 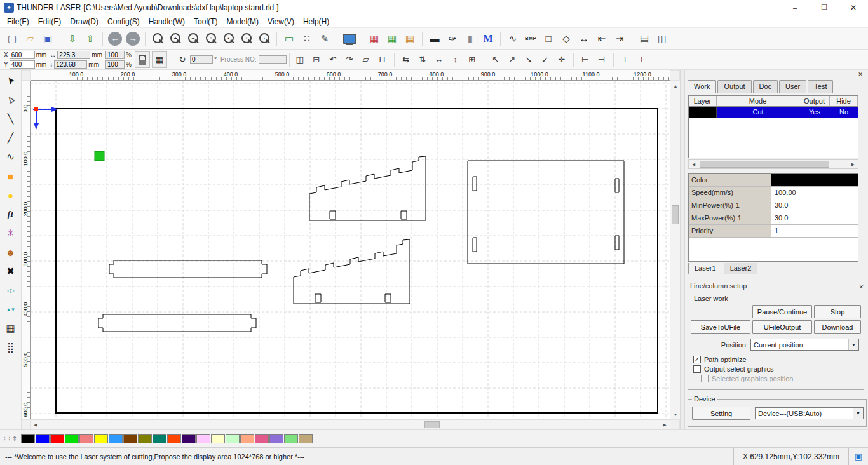 What do you see at coordinates (11, 157) in the screenshot?
I see `bezier-tool: ∿` at bounding box center [11, 157].